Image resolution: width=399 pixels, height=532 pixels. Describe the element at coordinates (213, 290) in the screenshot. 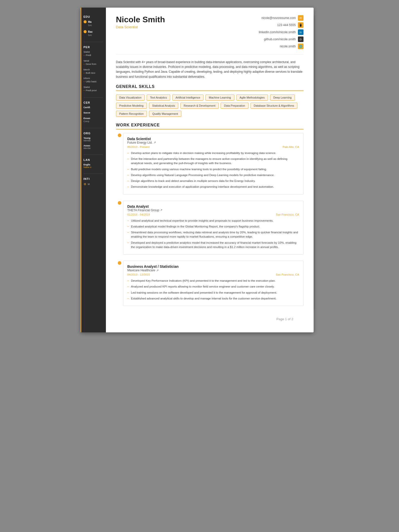

I see `job-bullets-3: – Developed Key Performance Indicators (…` at that location.